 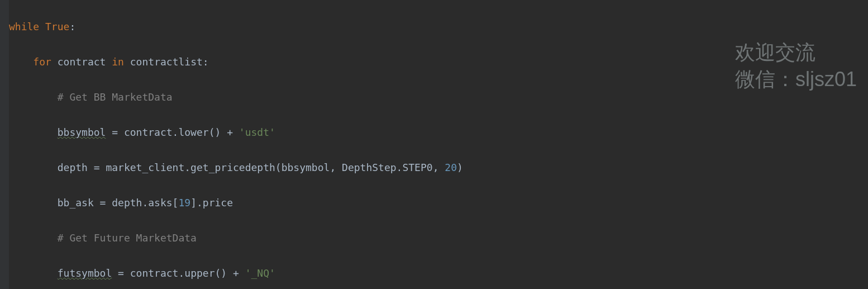 What do you see at coordinates (438, 273) in the screenshot?
I see `code-line: futsymbol = contract.upper() + '_NQ'` at bounding box center [438, 273].